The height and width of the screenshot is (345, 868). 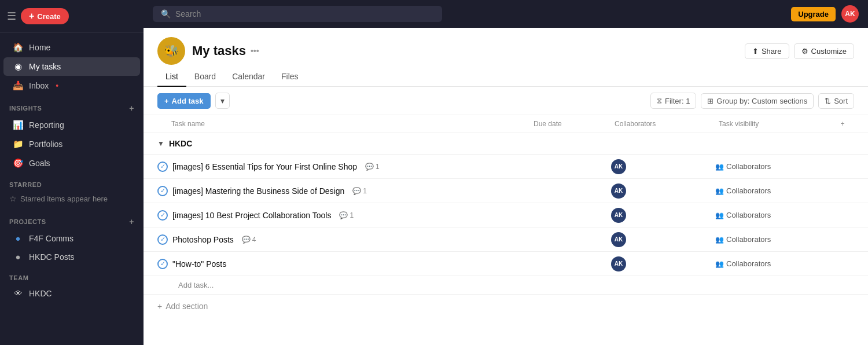 What do you see at coordinates (252, 215) in the screenshot?
I see `task-name: [images] 10 Best Project Collaboration T…` at bounding box center [252, 215].